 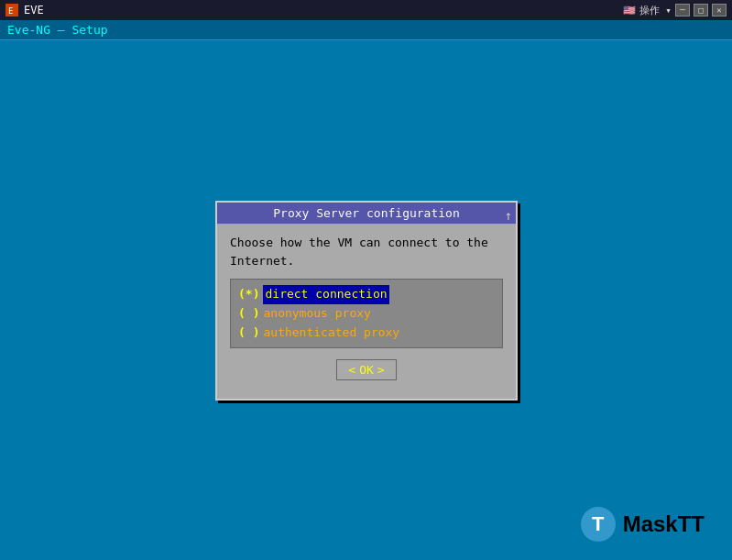 I want to click on ok-label: OK, so click(x=366, y=370).